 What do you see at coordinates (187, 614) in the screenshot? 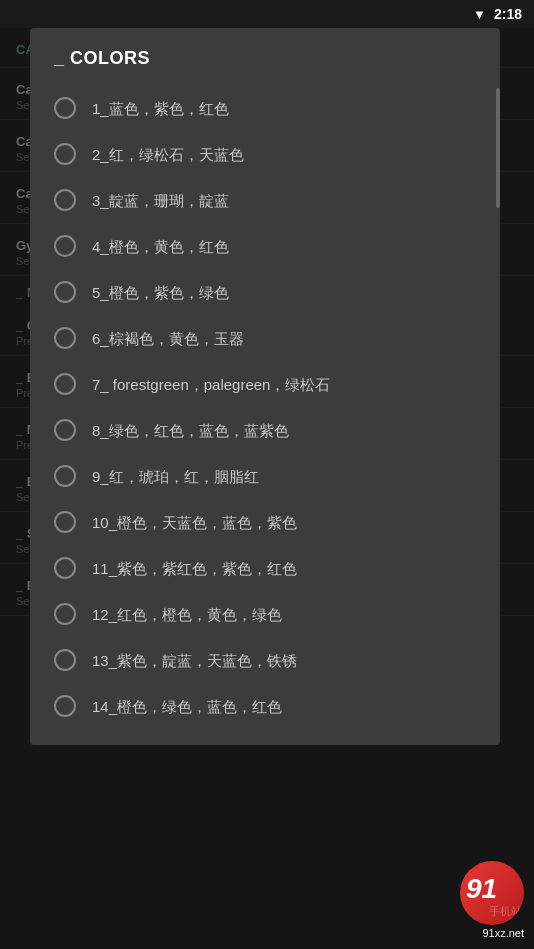
I see `radio-label-12: 12_红色，橙色，黄色，绿色` at bounding box center [187, 614].